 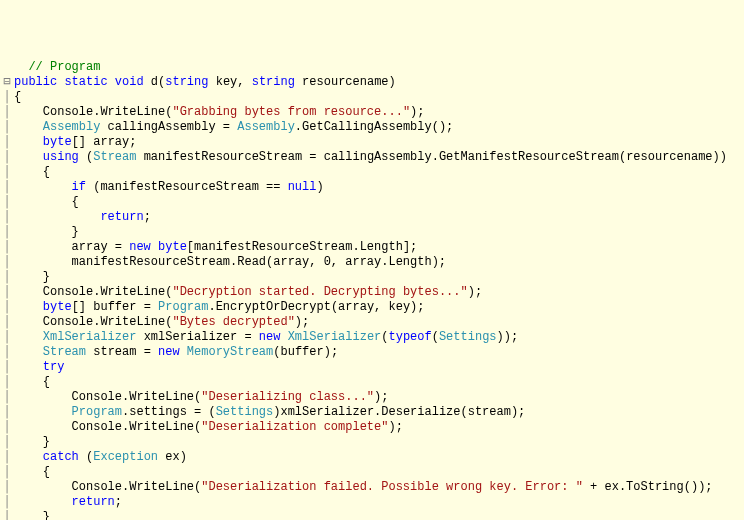 I want to click on code-content: using (Stream manifestResourceStream = c…, so click(x=370, y=157).